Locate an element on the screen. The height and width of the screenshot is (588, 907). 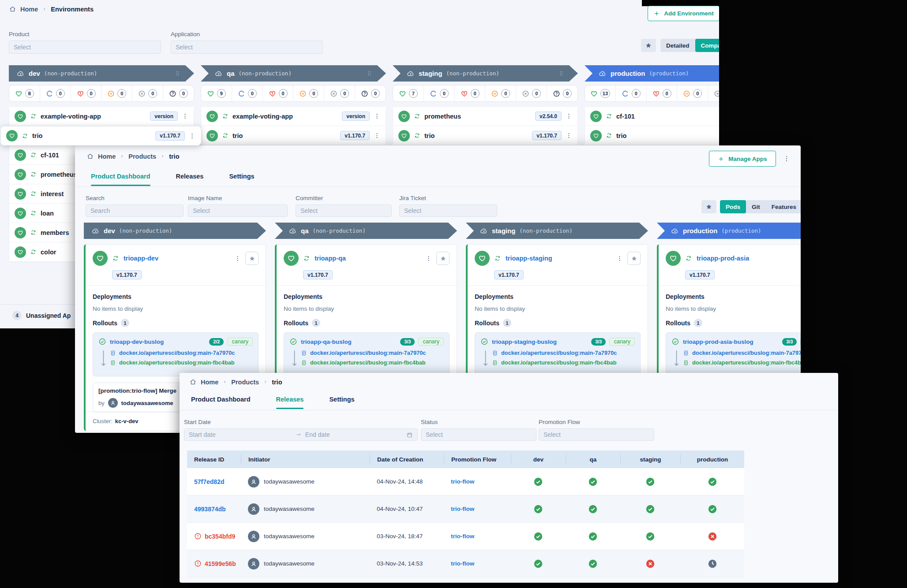
release-id-link: 41599e56b is located at coordinates (221, 564).